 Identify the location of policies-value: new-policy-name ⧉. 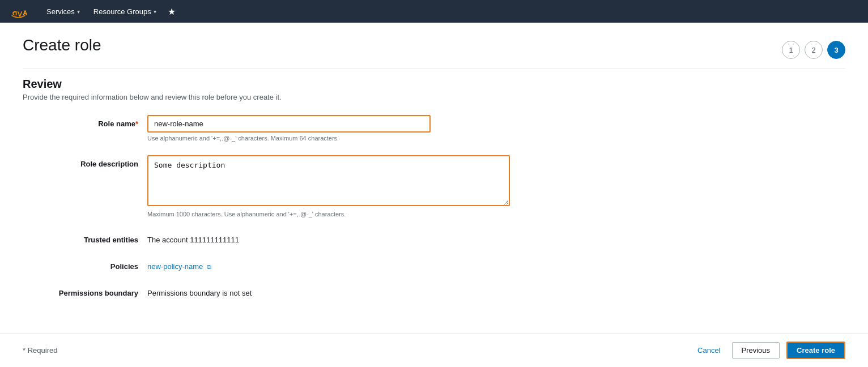
(179, 264).